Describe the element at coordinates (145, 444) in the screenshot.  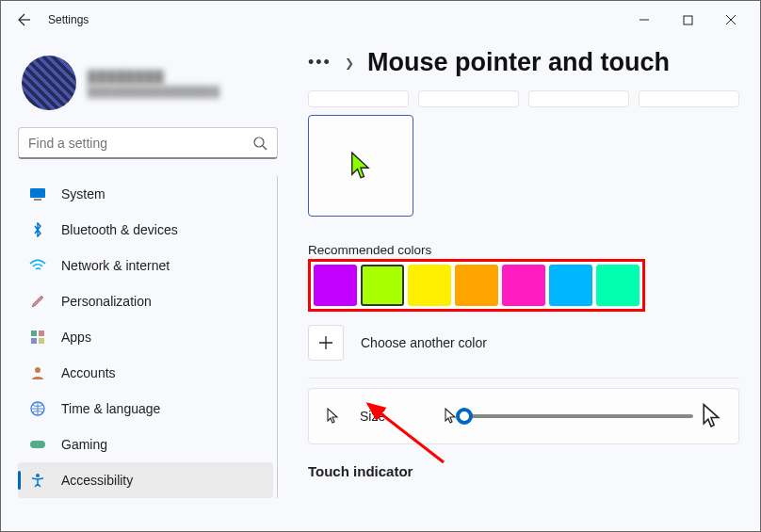
I see `sidebar-item-gaming: Gaming` at that location.